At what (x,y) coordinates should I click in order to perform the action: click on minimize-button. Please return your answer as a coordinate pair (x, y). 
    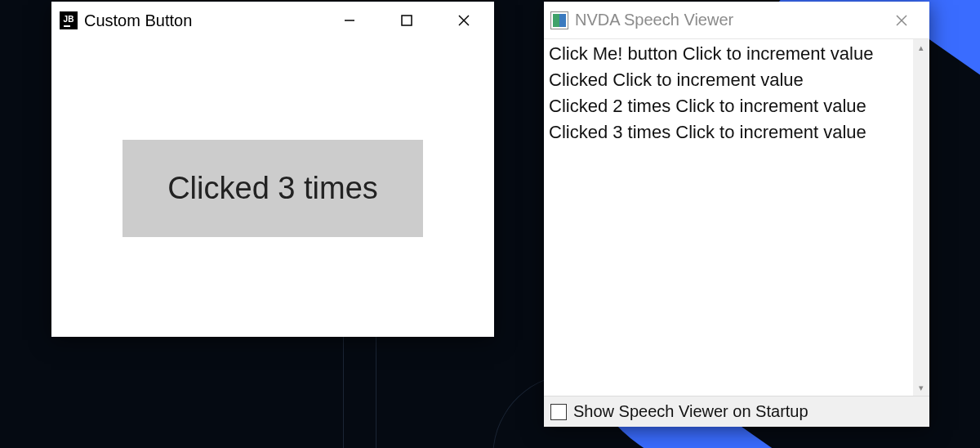
    Looking at the image, I should click on (350, 20).